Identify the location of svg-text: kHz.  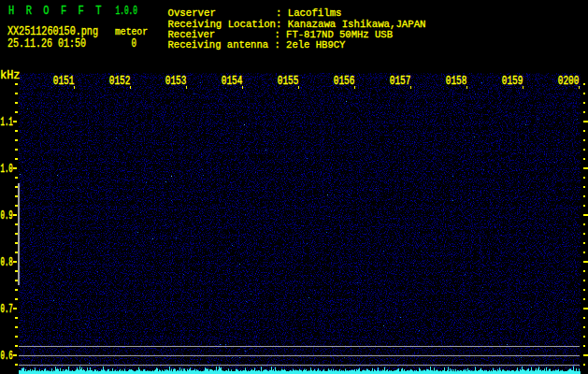
(10, 75).